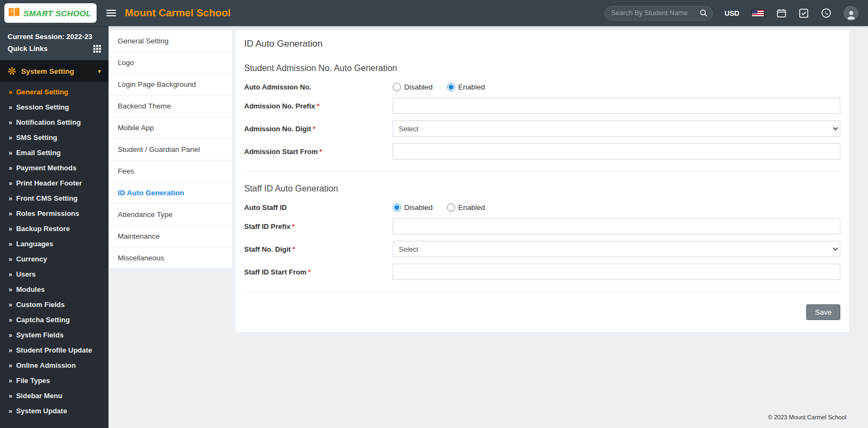 This screenshot has height=428, width=868. What do you see at coordinates (58, 13) in the screenshot?
I see `brand-name: SMART SCHOOL` at bounding box center [58, 13].